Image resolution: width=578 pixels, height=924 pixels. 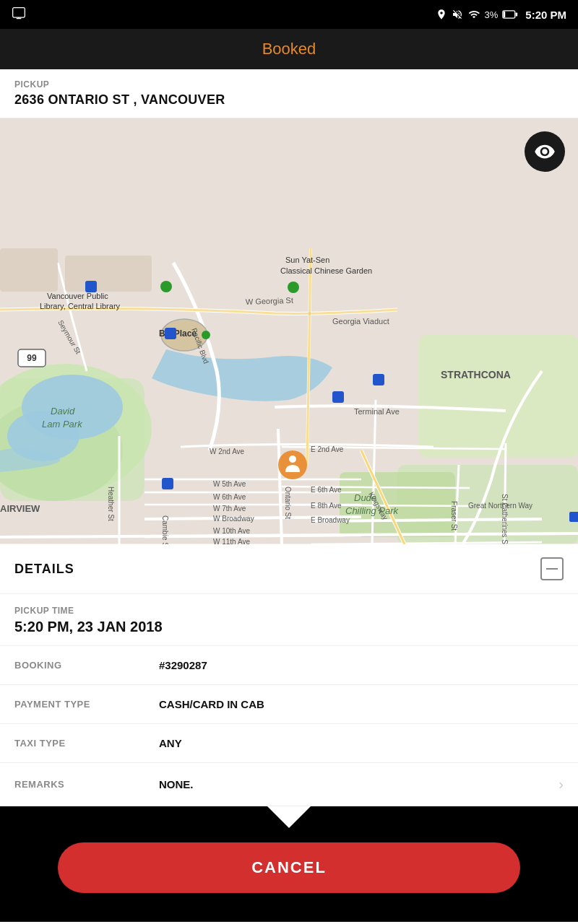 What do you see at coordinates (546, 14) in the screenshot?
I see `time-display: 5:20 PM` at bounding box center [546, 14].